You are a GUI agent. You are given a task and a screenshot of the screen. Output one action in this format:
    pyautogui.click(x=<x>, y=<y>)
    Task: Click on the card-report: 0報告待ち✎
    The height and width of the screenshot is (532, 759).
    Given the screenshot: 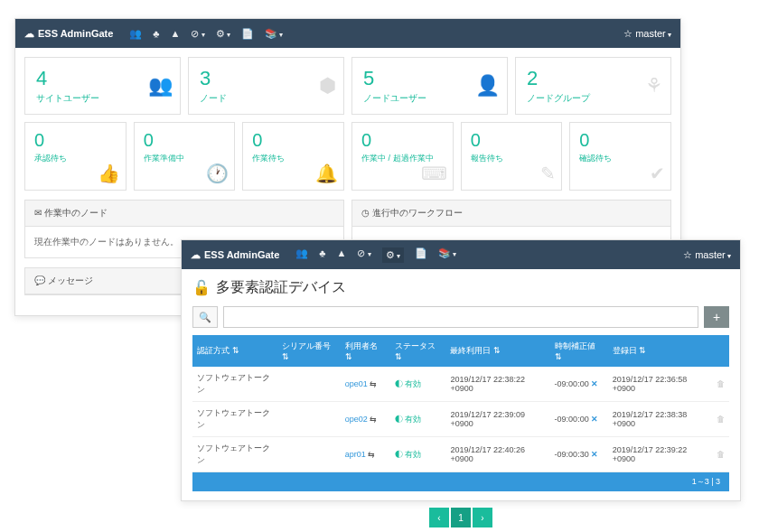 What is the action you would take?
    pyautogui.click(x=511, y=156)
    